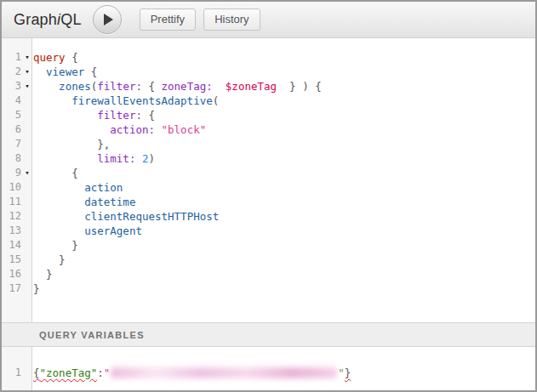 This screenshot has height=392, width=537. Describe the element at coordinates (110, 202) in the screenshot. I see `token-prop: datetime` at that location.